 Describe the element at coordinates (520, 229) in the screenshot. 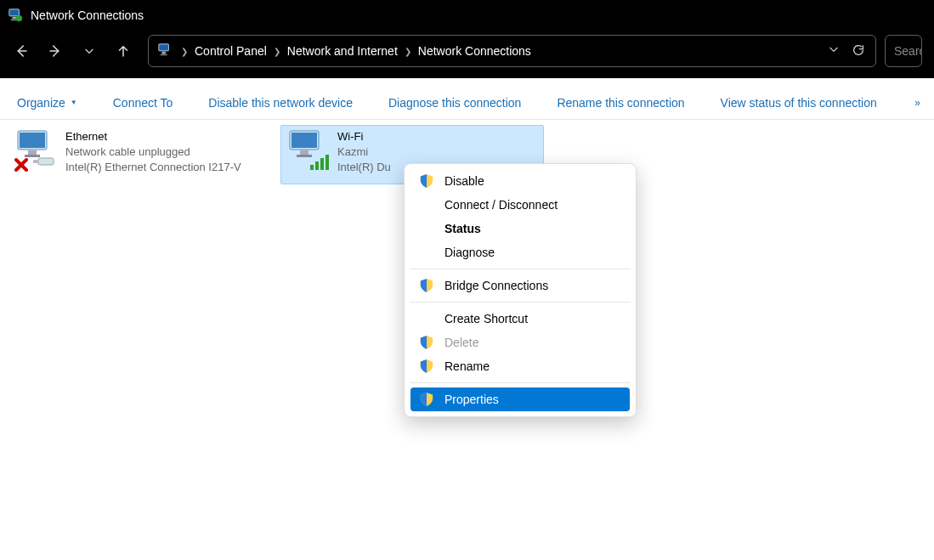

I see `menu-item-status: Status` at that location.